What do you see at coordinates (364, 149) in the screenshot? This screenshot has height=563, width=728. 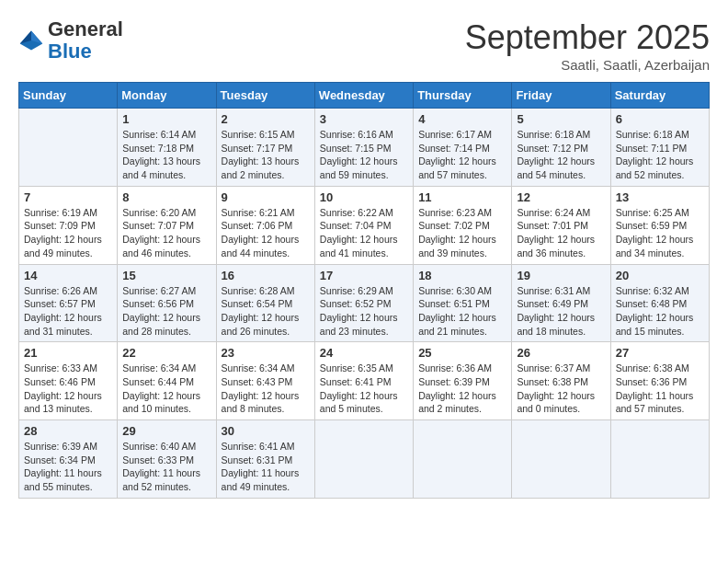 I see `sunset-text: Sunset: 7:15 PM` at bounding box center [364, 149].